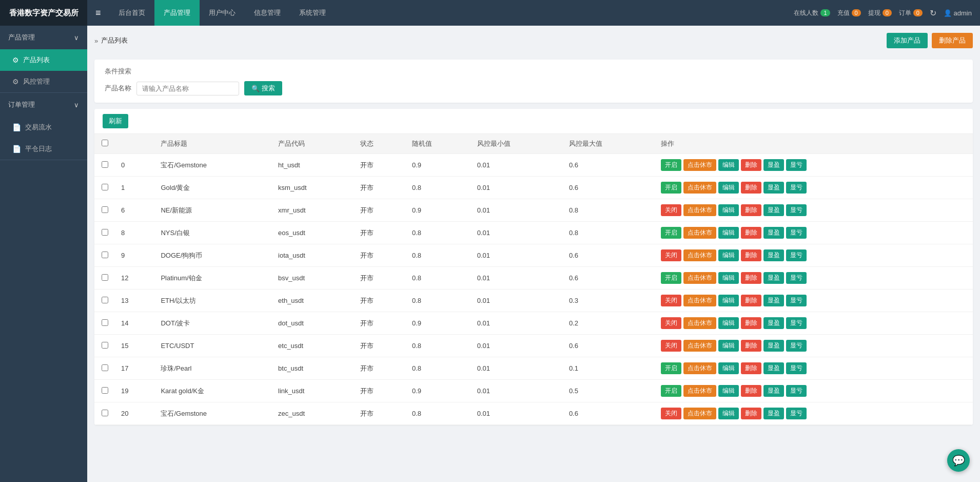  What do you see at coordinates (44, 127) in the screenshot?
I see `sidebar-item-trade-flow: 📄 交易流水` at bounding box center [44, 127].